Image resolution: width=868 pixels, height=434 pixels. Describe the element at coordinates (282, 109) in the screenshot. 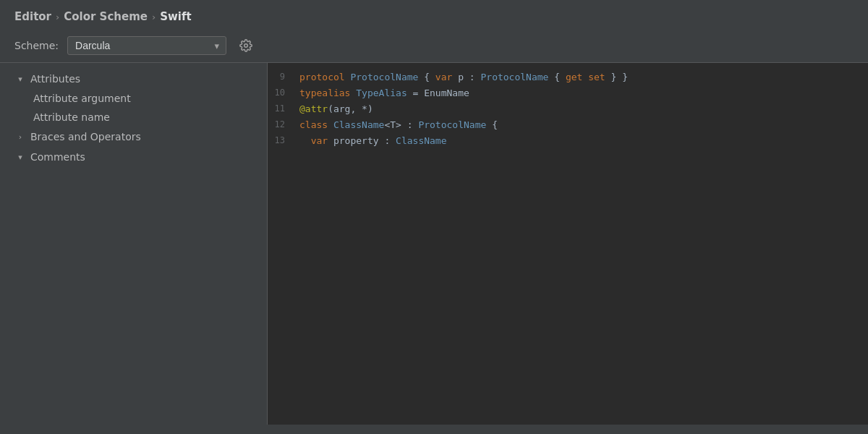

I see `line-number: 11` at that location.